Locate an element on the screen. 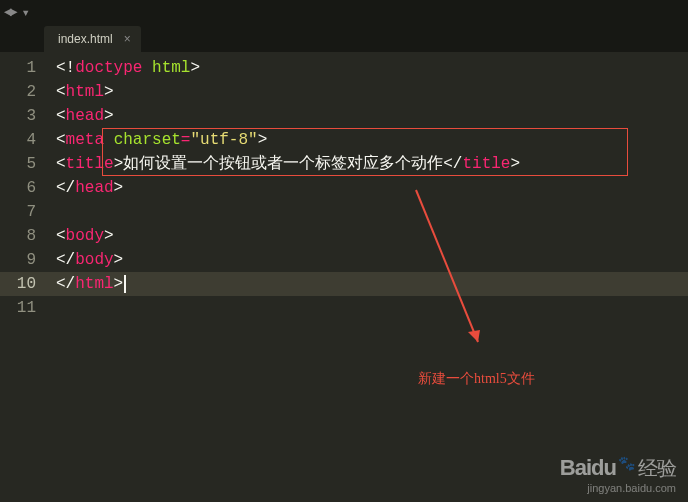 Image resolution: width=688 pixels, height=502 pixels. tab-bar: index.html × is located at coordinates (344, 38).